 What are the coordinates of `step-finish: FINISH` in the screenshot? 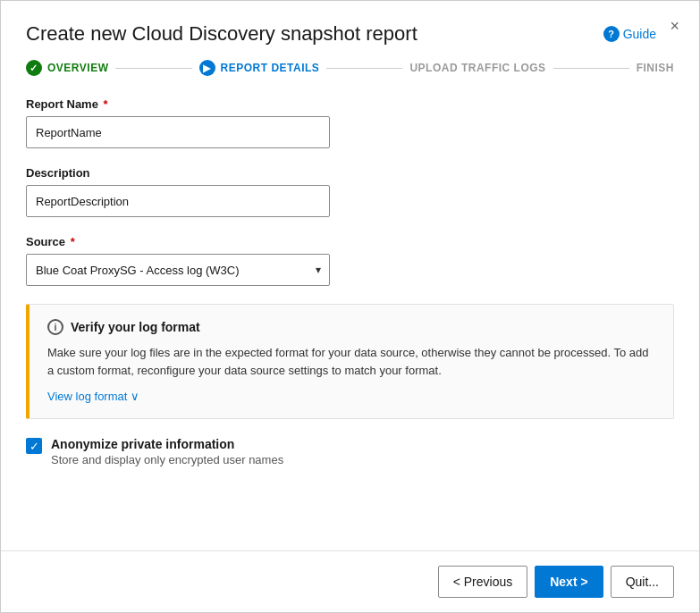 It's located at (655, 68).